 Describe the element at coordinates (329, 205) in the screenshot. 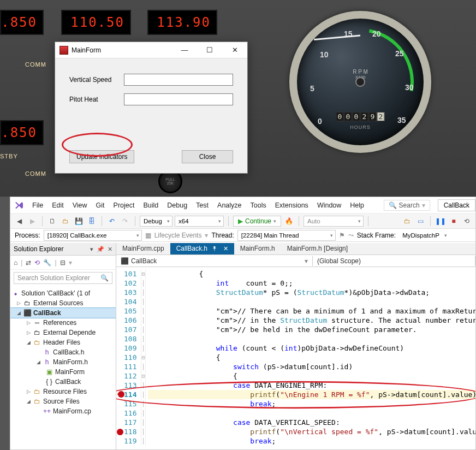

I see `menu-window: Window` at that location.